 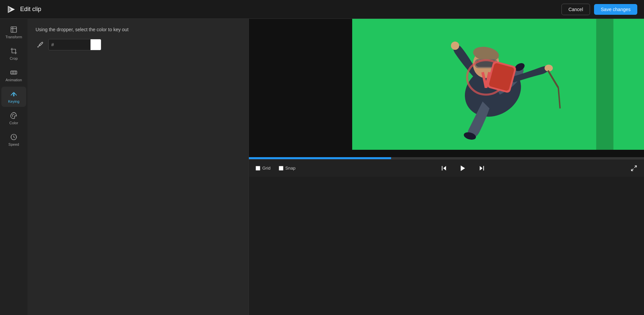 What do you see at coordinates (576, 9) in the screenshot?
I see `cancel-button: Cancel` at bounding box center [576, 9].